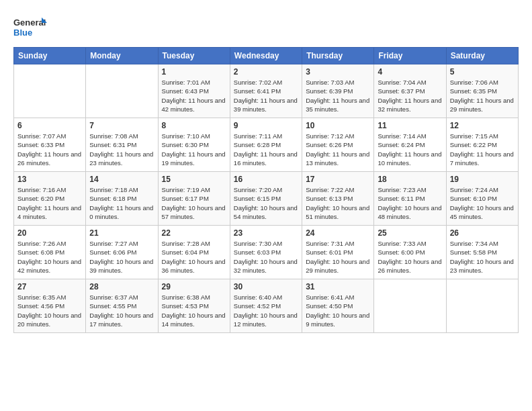 Image resolution: width=532 pixels, height=411 pixels. I want to click on day-number: 20, so click(50, 233).